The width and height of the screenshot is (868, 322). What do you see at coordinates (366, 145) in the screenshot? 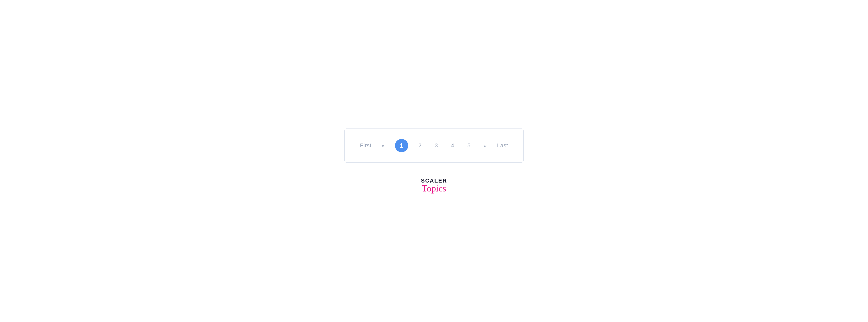
I see `first-button: First` at bounding box center [366, 145].